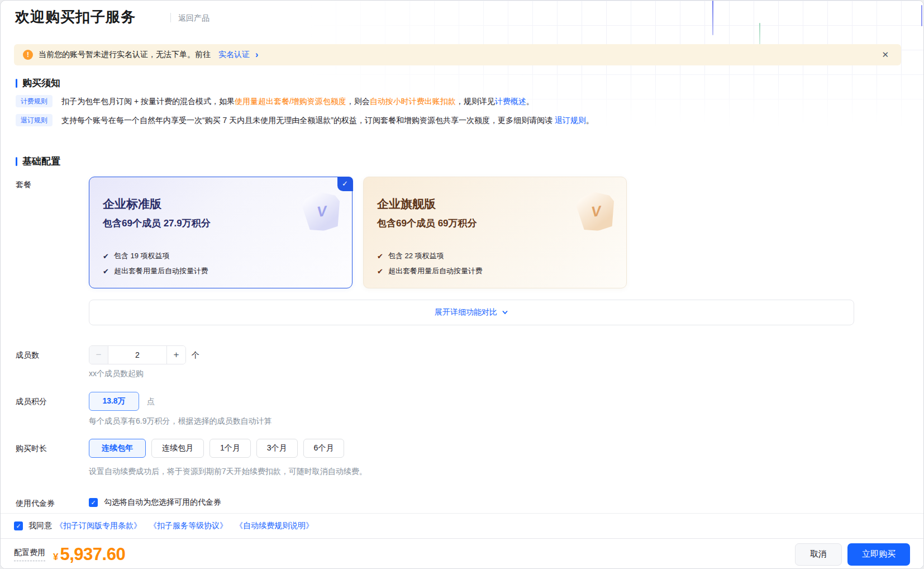 This screenshot has width=924, height=569. Describe the element at coordinates (471, 312) in the screenshot. I see `expand-feature-comparison-button: 展开详细功能对比` at that location.